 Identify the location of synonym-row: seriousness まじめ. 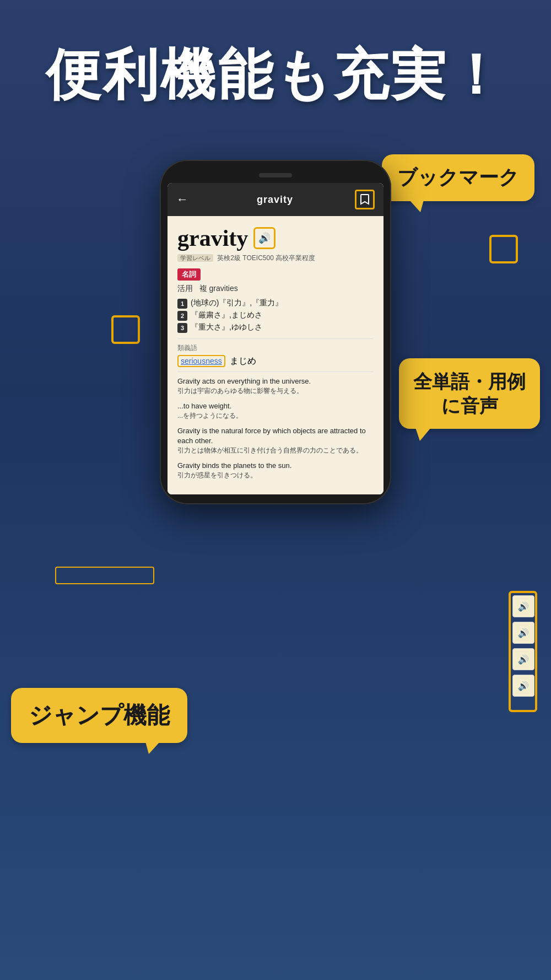
(276, 361).